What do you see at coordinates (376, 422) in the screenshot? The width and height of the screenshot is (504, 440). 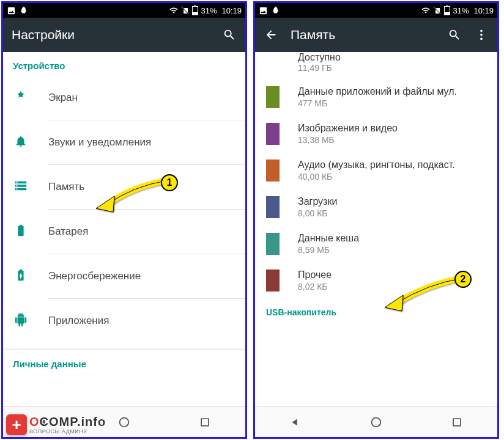 I see `nav-bar` at bounding box center [376, 422].